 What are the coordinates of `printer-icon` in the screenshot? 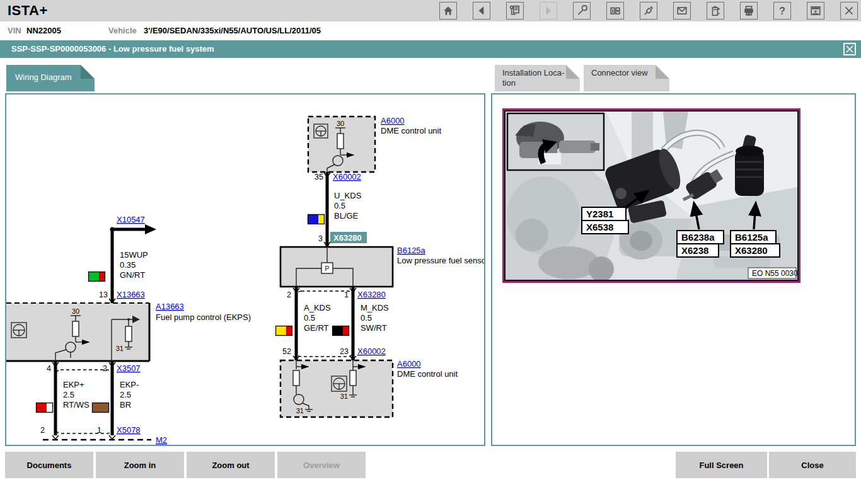 It's located at (749, 11).